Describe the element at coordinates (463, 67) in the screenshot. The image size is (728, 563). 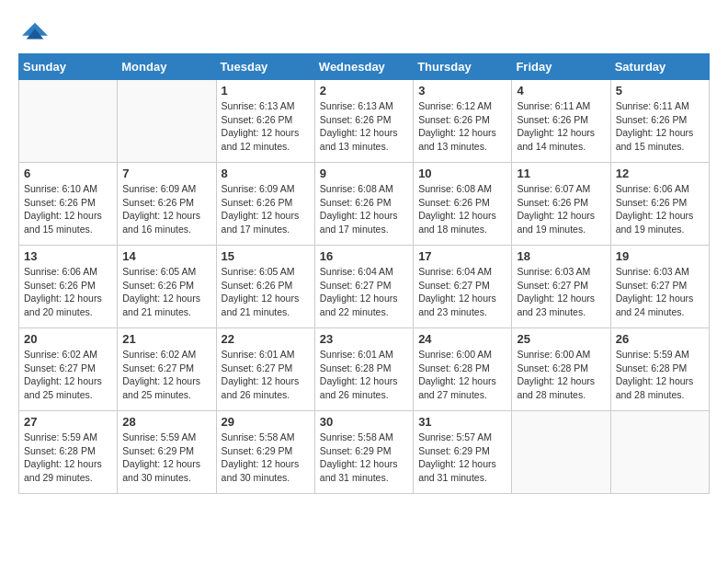
I see `header-cell-thursday: Thursday` at that location.